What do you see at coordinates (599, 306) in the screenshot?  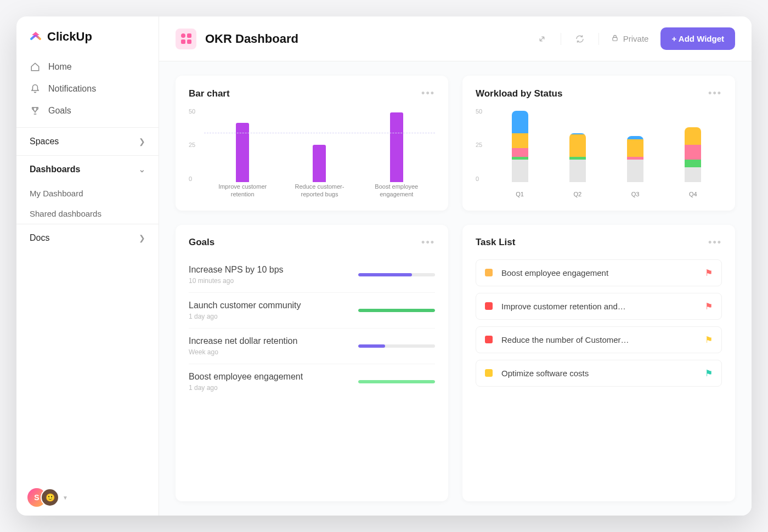 I see `task-row: Improve customer retention and…⚑` at bounding box center [599, 306].